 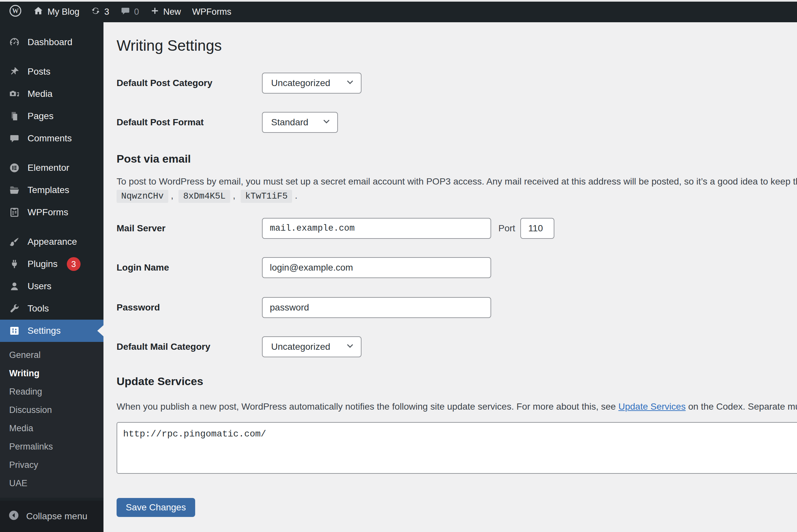 What do you see at coordinates (52, 355) in the screenshot?
I see `submenu-item-general: General` at bounding box center [52, 355].